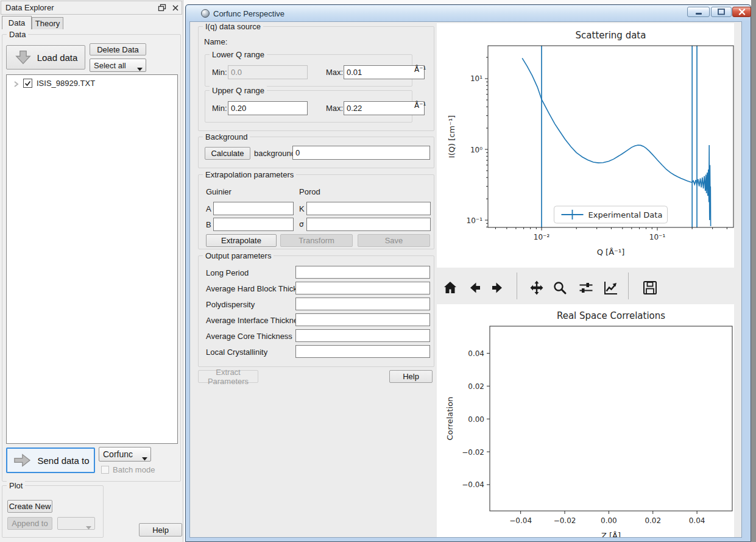  Describe the element at coordinates (216, 41) in the screenshot. I see `name-label: Name:` at that location.